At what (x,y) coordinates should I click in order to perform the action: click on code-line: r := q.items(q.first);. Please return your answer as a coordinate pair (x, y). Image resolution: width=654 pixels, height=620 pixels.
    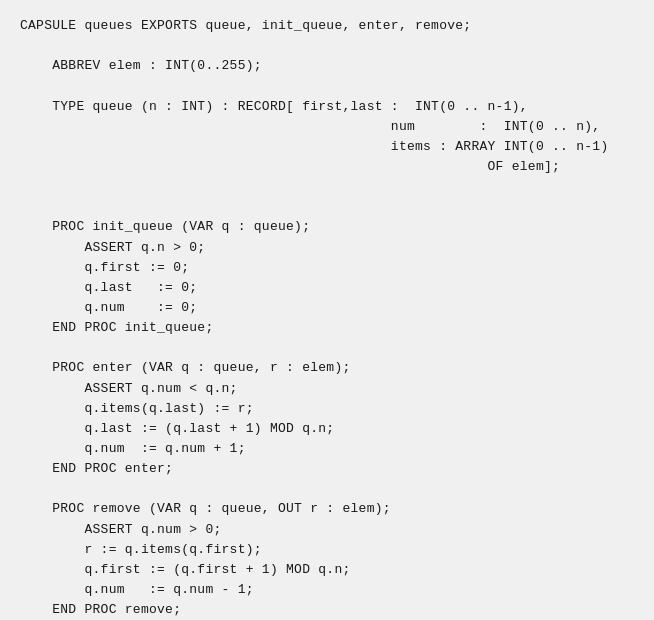
    Looking at the image, I should click on (327, 550).